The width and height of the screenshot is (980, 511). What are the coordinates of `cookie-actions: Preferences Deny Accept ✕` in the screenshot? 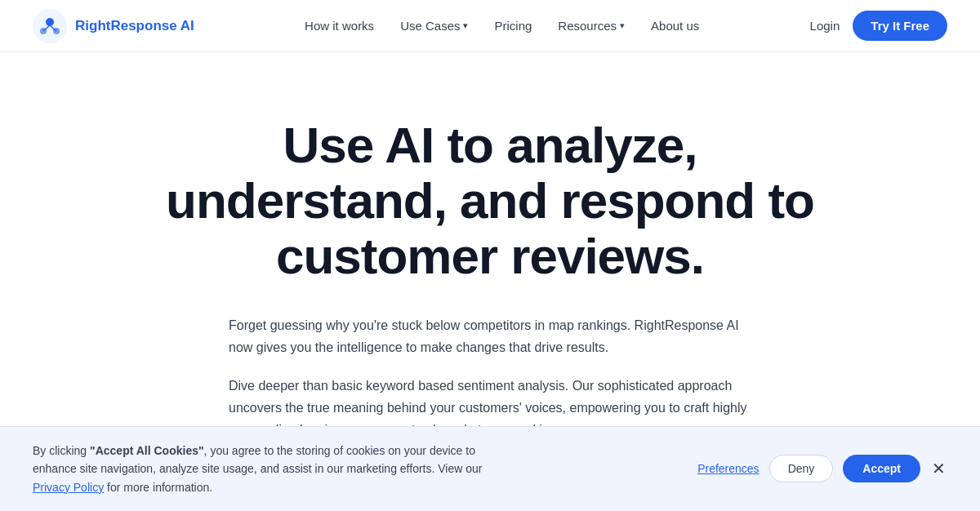 It's located at (822, 469).